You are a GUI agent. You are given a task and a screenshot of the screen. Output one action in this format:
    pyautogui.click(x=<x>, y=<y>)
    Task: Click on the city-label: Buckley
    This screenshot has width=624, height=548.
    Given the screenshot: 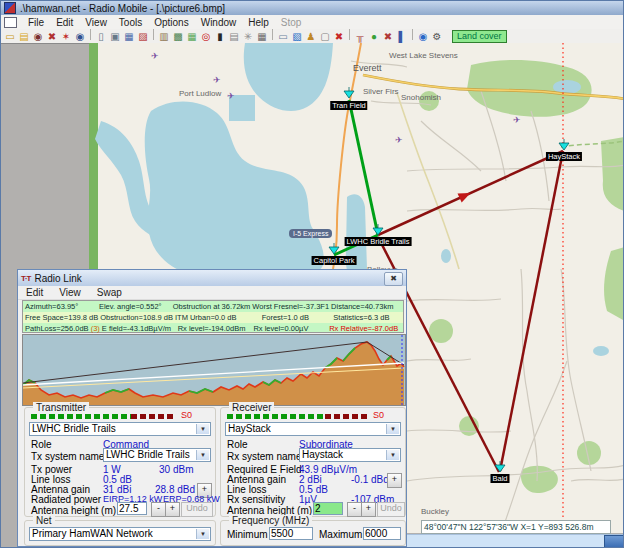 What is the action you would take?
    pyautogui.click(x=435, y=512)
    